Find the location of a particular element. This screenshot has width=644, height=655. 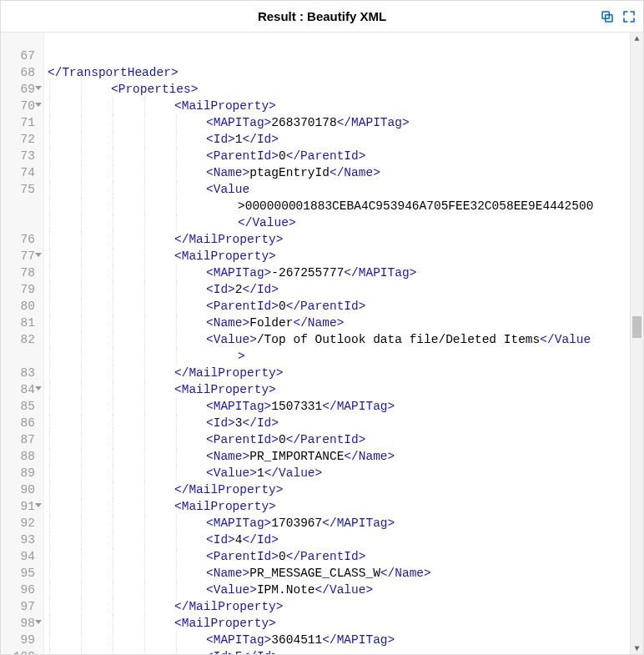

code-line: <Id>2</Id> is located at coordinates (345, 290).